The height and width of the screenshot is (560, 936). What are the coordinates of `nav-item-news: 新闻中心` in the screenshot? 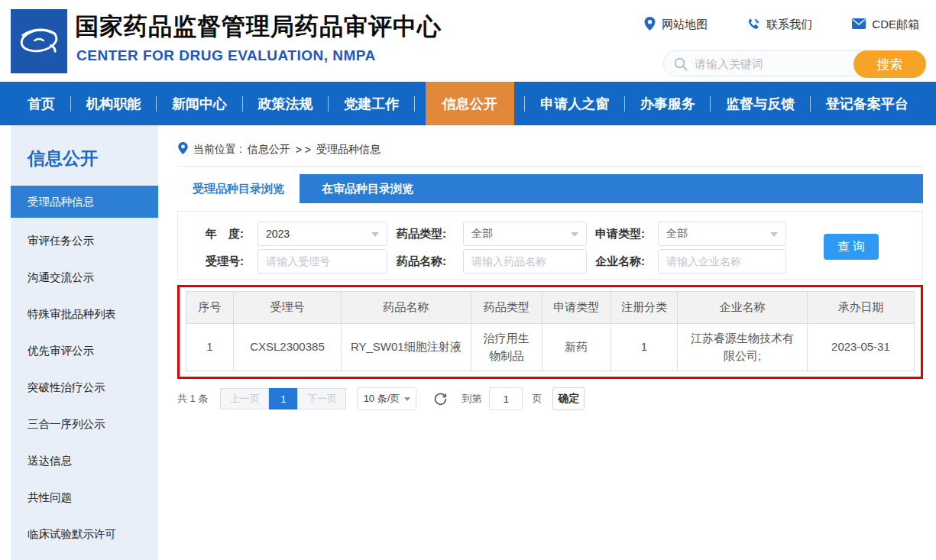 It's located at (199, 104).